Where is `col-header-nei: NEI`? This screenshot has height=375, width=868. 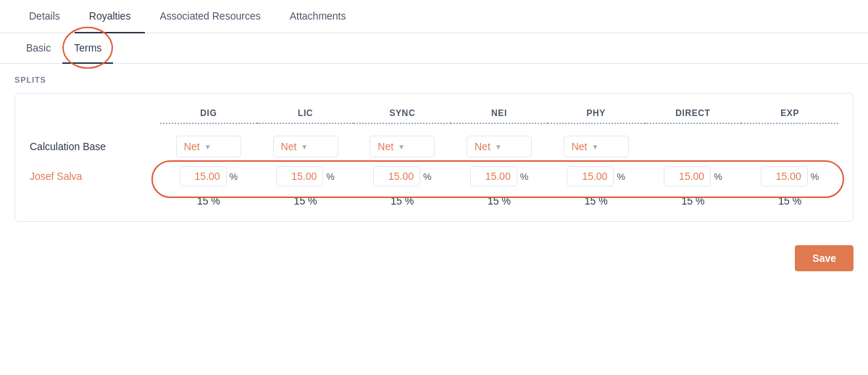 col-header-nei: NEI is located at coordinates (499, 116).